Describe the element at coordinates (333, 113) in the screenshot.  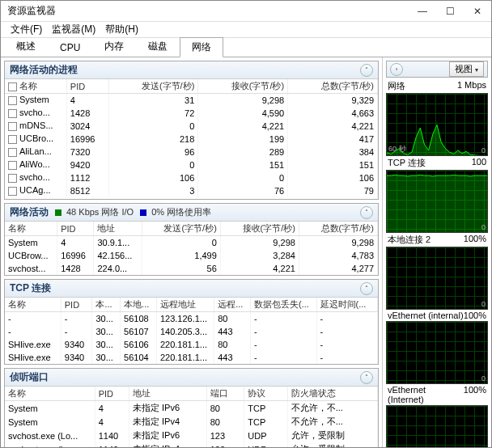
I see `cell: 4,663` at that location.